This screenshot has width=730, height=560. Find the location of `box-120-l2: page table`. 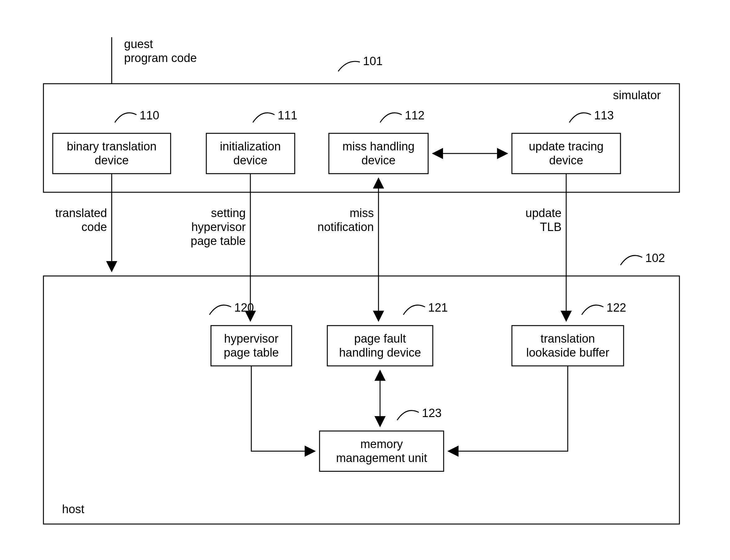

box-120-l2: page table is located at coordinates (251, 353).